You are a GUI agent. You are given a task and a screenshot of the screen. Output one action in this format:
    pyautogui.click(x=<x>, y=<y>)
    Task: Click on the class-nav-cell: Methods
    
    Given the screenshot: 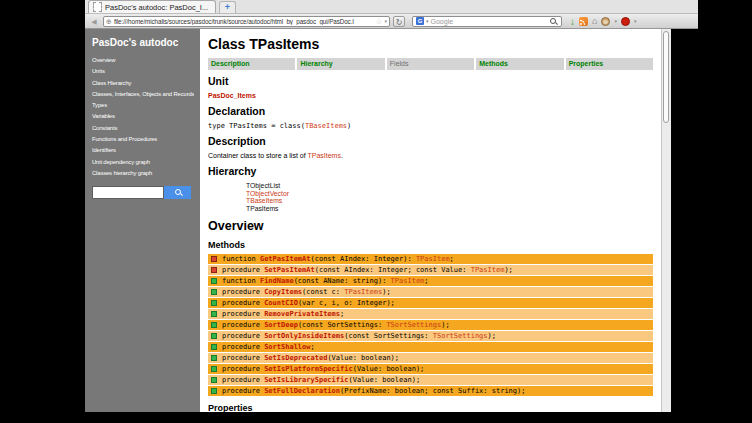 What is the action you would take?
    pyautogui.click(x=520, y=64)
    